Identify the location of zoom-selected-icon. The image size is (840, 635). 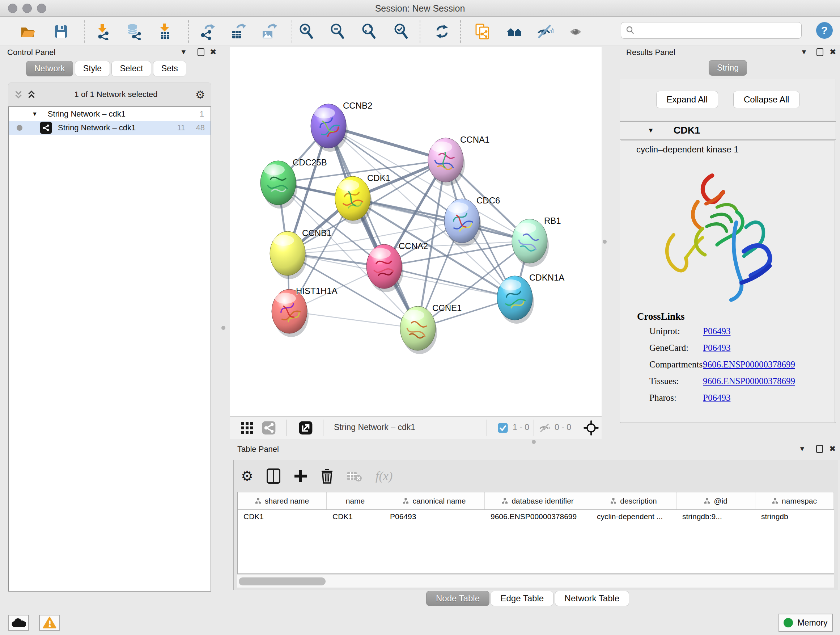
(402, 32).